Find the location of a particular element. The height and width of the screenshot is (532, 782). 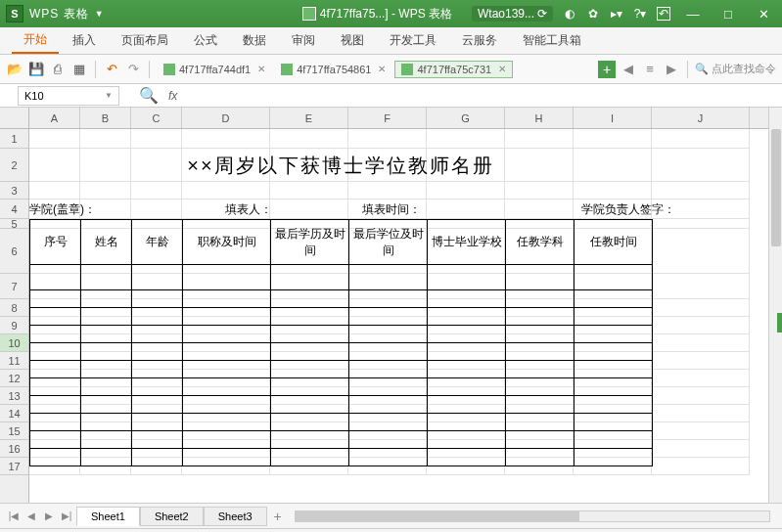

col-header-J: J is located at coordinates (701, 117).